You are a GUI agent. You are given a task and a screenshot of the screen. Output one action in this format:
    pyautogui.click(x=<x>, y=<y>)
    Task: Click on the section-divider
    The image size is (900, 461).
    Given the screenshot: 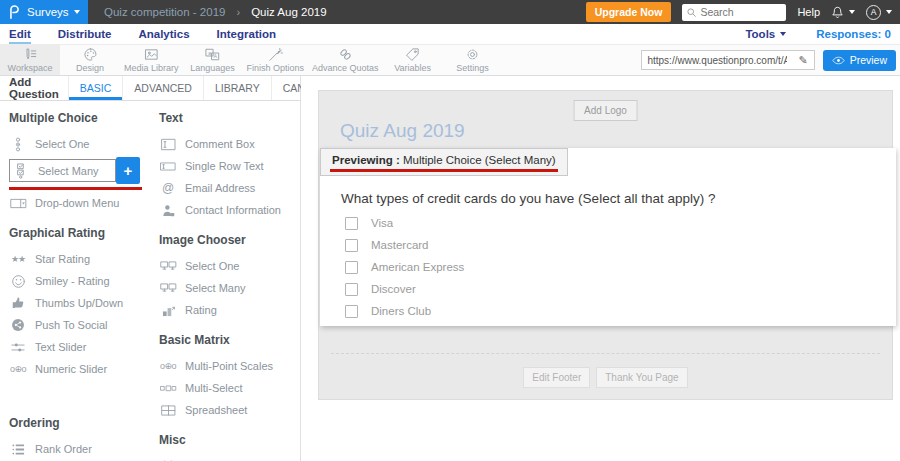 What is the action you would take?
    pyautogui.click(x=606, y=354)
    